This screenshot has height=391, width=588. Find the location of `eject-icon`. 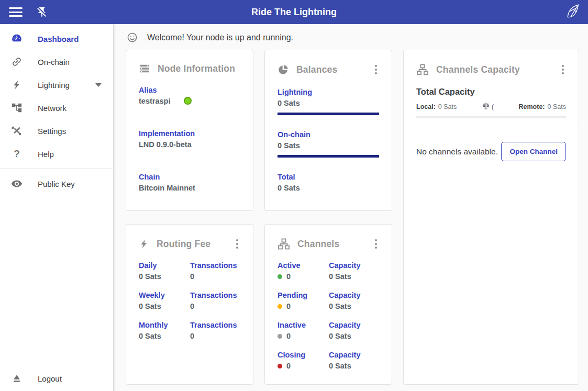

eject-icon is located at coordinates (17, 378).